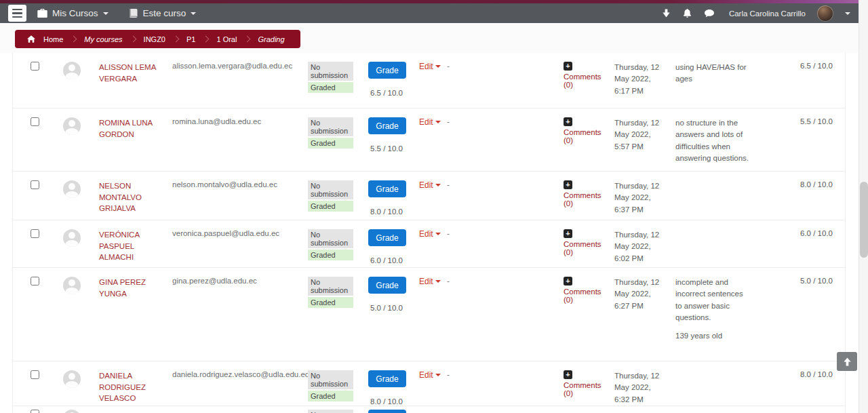  I want to click on student-email: alisson.lema.vergara@udla.edu.ec, so click(237, 66).